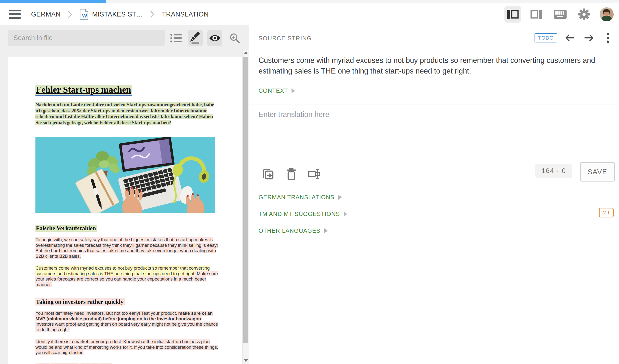 The width and height of the screenshot is (619, 364). What do you see at coordinates (118, 14) in the screenshot?
I see `breadcrumb-file: MISTAKES ST…` at bounding box center [118, 14].